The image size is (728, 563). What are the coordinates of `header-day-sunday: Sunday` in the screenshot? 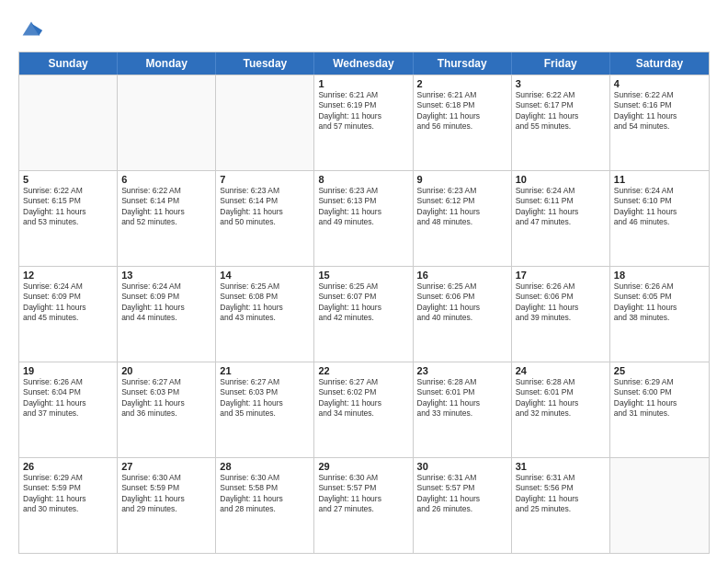 It's located at (68, 63).